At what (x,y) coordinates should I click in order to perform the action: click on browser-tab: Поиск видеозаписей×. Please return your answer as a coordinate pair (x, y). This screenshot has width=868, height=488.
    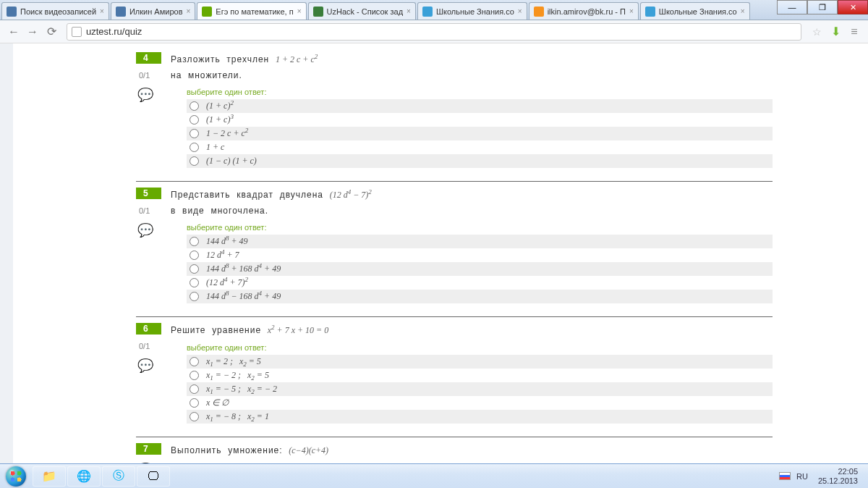
    Looking at the image, I should click on (55, 11).